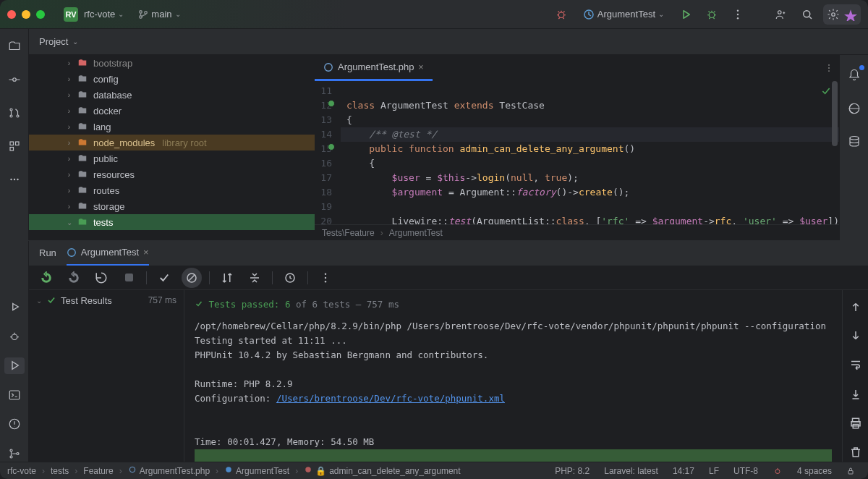  What do you see at coordinates (833, 14) in the screenshot?
I see `gear-icon` at bounding box center [833, 14].